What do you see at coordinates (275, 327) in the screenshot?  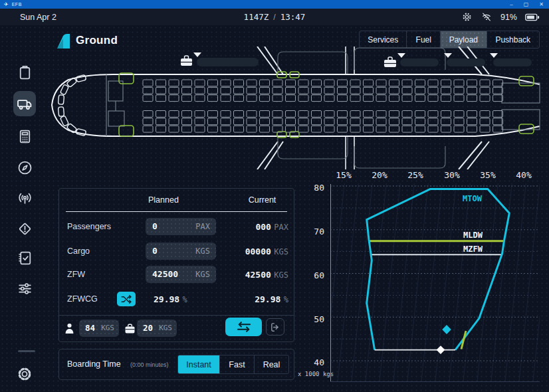 I see `export-loadsheet-button` at bounding box center [275, 327].